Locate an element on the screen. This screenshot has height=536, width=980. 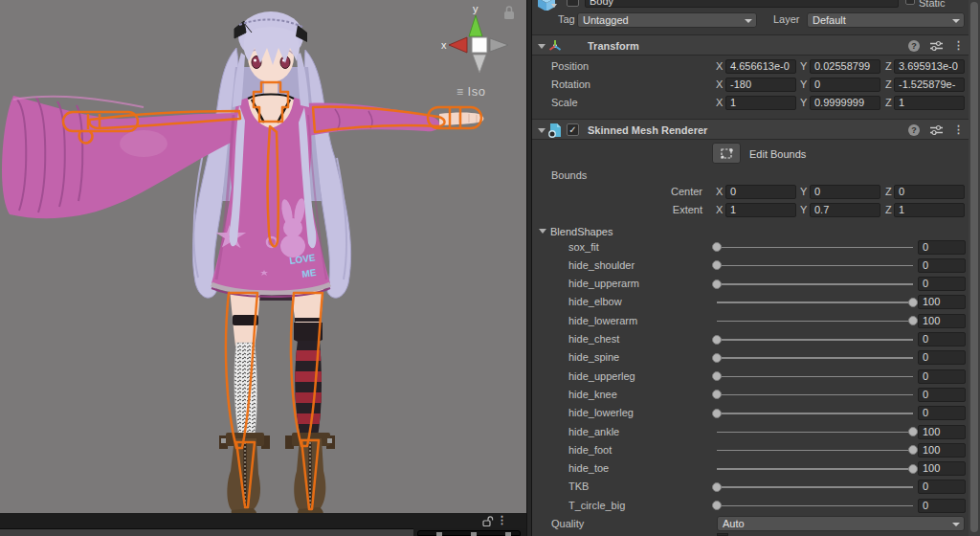
blendshapes-foldout-arrow is located at coordinates (543, 232).